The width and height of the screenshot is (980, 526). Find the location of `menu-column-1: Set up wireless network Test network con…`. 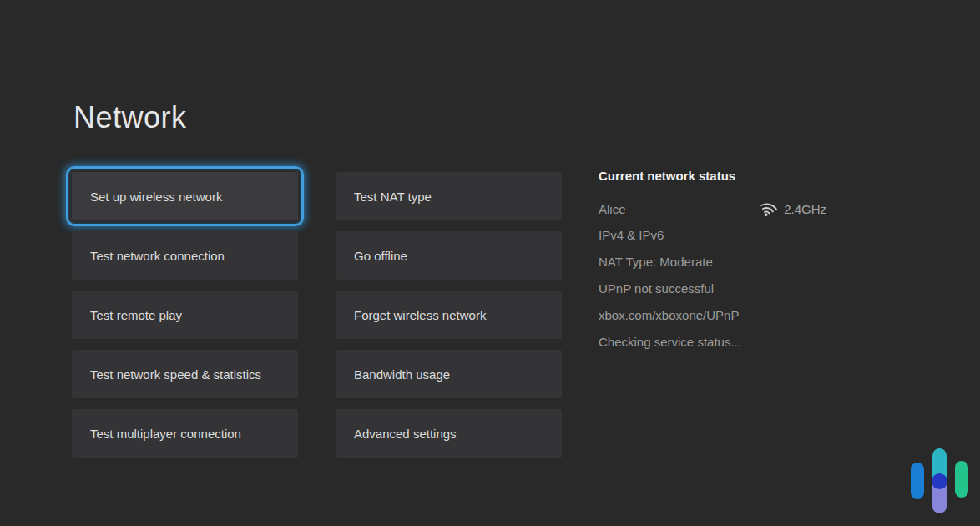

menu-column-1: Set up wireless network Test network con… is located at coordinates (185, 315).